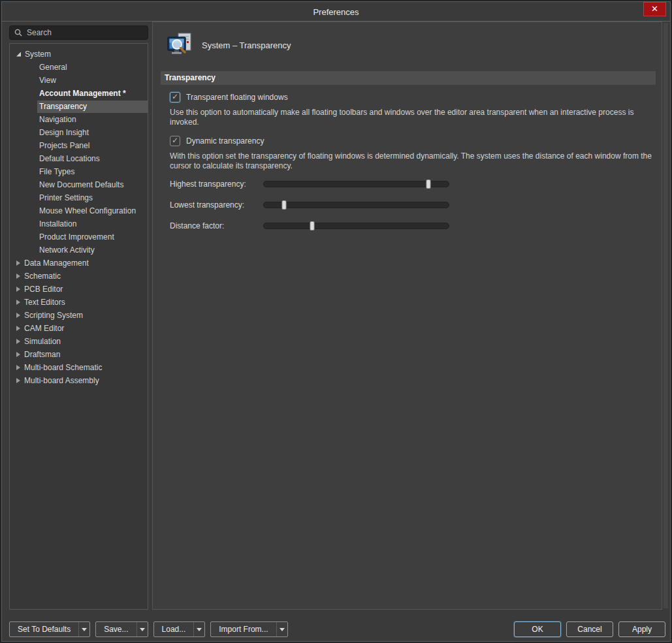 The width and height of the screenshot is (672, 643). Describe the element at coordinates (229, 45) in the screenshot. I see `page-header: System – Transparency` at that location.